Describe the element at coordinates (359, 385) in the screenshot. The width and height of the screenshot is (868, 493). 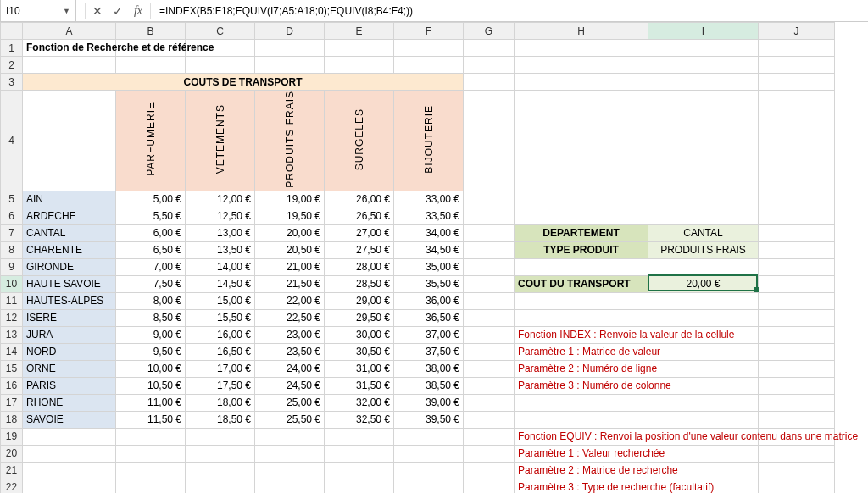
I see `value-cell: 31,50 €` at that location.